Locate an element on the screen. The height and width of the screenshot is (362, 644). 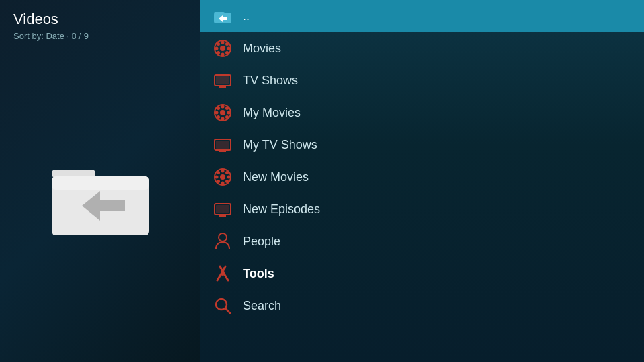
menu-label-tools: Tools is located at coordinates (259, 274).